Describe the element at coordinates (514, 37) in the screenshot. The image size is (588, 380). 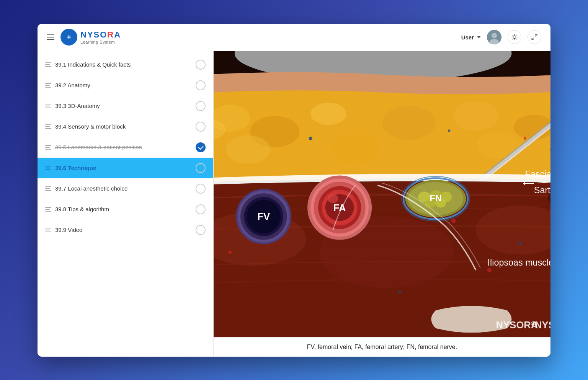
I see `theme-toggle-button` at that location.